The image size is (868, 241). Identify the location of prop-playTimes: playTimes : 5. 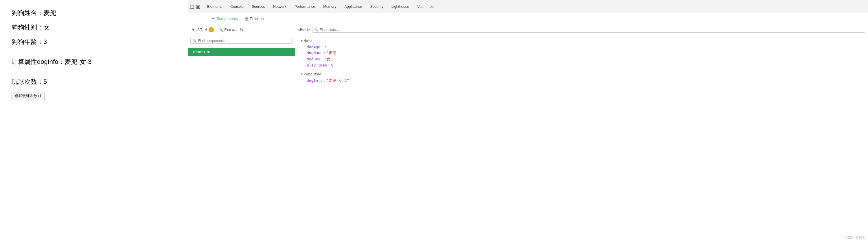
(582, 65).